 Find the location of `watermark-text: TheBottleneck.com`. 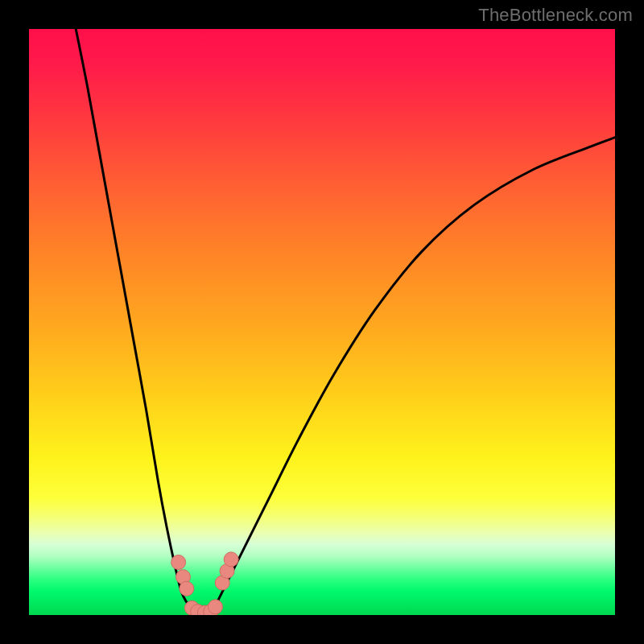

watermark-text: TheBottleneck.com is located at coordinates (555, 15).